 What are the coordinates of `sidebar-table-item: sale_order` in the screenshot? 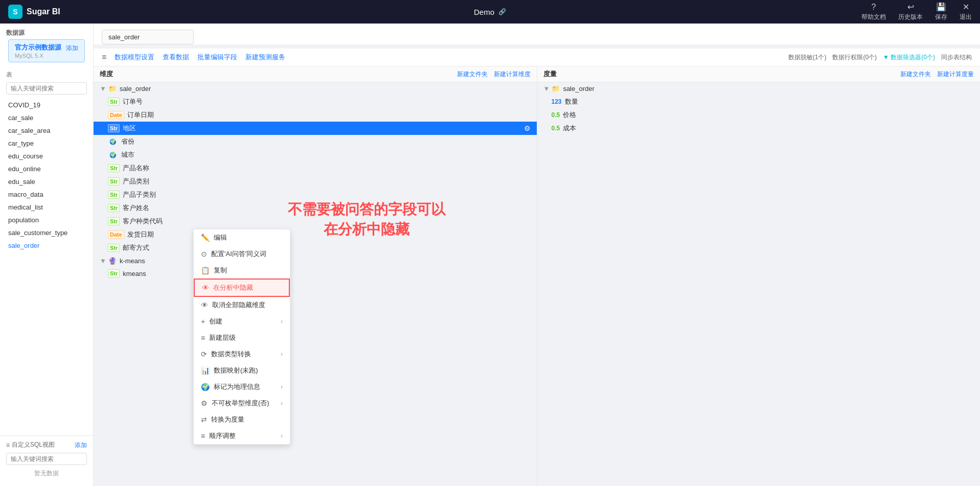 It's located at (47, 245).